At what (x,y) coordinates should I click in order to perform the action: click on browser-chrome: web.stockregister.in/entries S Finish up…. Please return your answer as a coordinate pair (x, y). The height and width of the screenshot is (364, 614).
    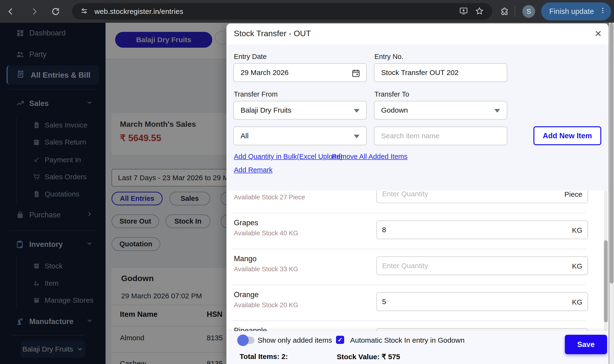
    Looking at the image, I should click on (307, 11).